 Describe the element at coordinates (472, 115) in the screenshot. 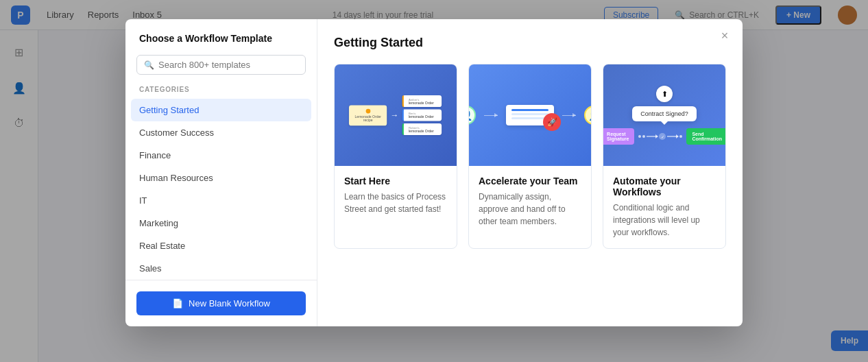

I see `person-avatar-1: 👤` at that location.